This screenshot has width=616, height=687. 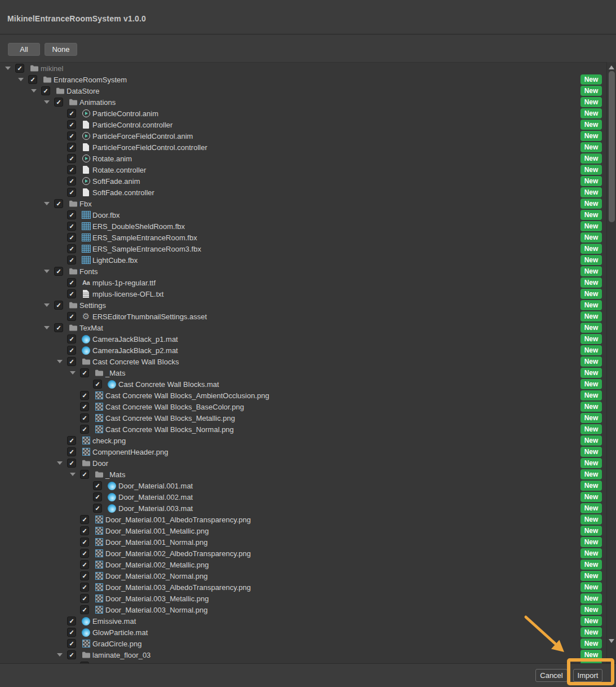 I want to click on tree-item-label: Door_Material.002.mat, so click(x=156, y=497).